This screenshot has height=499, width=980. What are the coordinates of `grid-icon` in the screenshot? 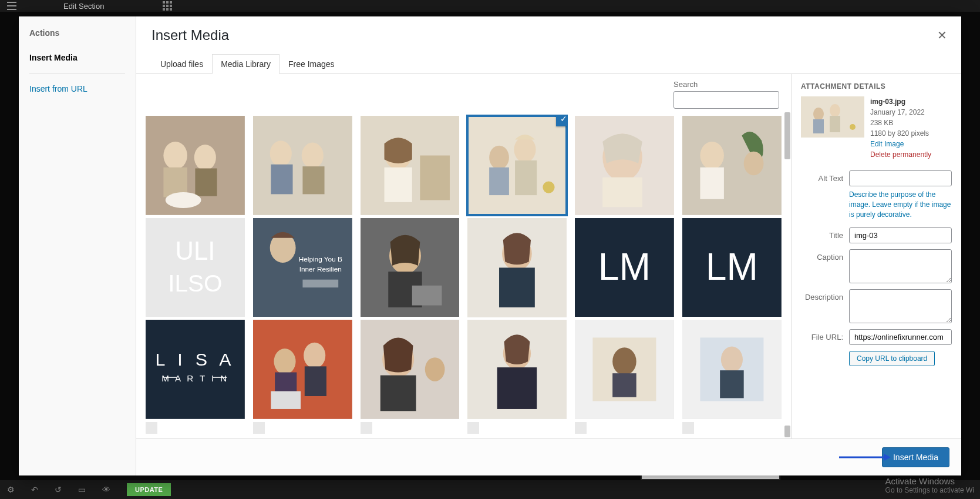 It's located at (167, 6).